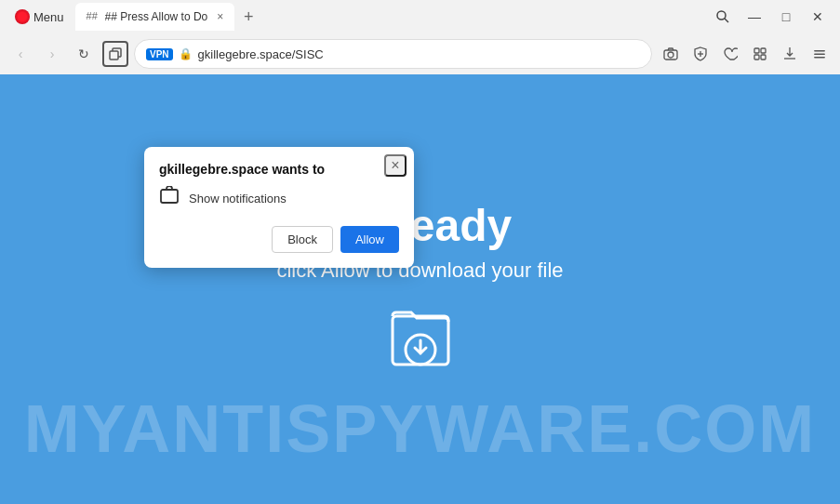  What do you see at coordinates (730, 54) in the screenshot?
I see `heart-button` at bounding box center [730, 54].